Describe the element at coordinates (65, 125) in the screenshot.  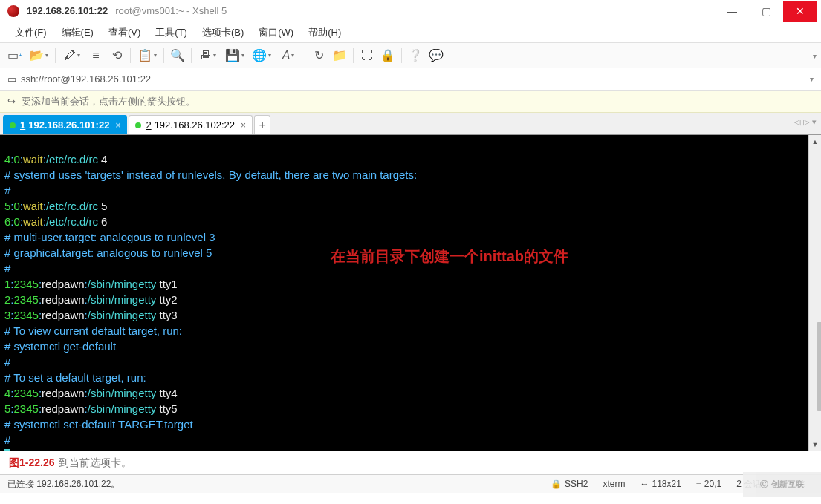
I see `tab-session-1: 1 192.168.26.101:22 ×` at that location.